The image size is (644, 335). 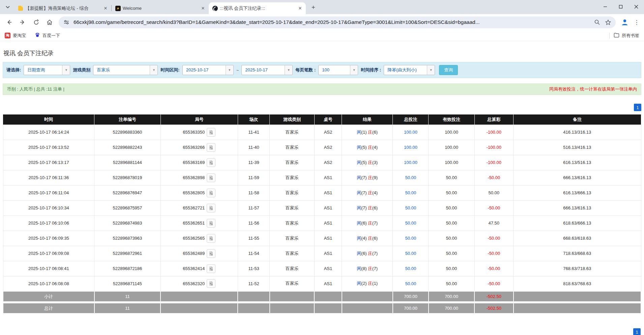 I want to click on all-bookmarks-button: 所有书签, so click(x=626, y=36).